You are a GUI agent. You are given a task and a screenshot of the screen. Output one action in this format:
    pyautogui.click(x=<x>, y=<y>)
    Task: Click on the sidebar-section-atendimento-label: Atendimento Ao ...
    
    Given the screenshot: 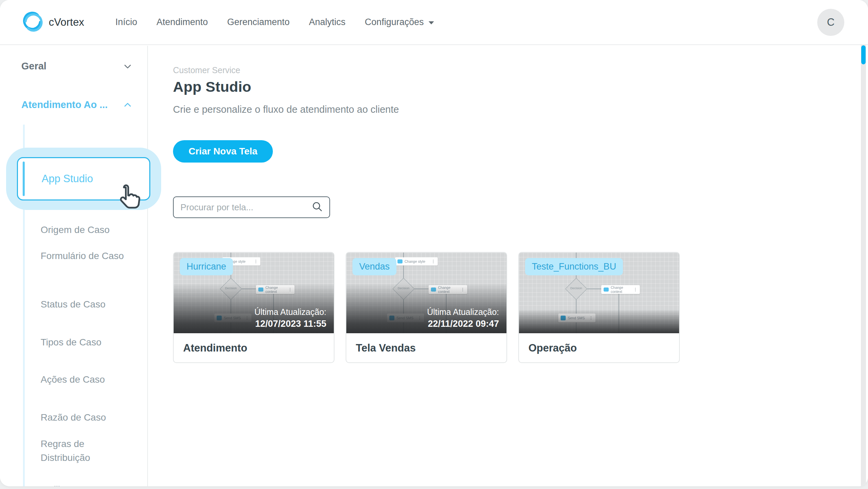 What is the action you would take?
    pyautogui.click(x=64, y=105)
    